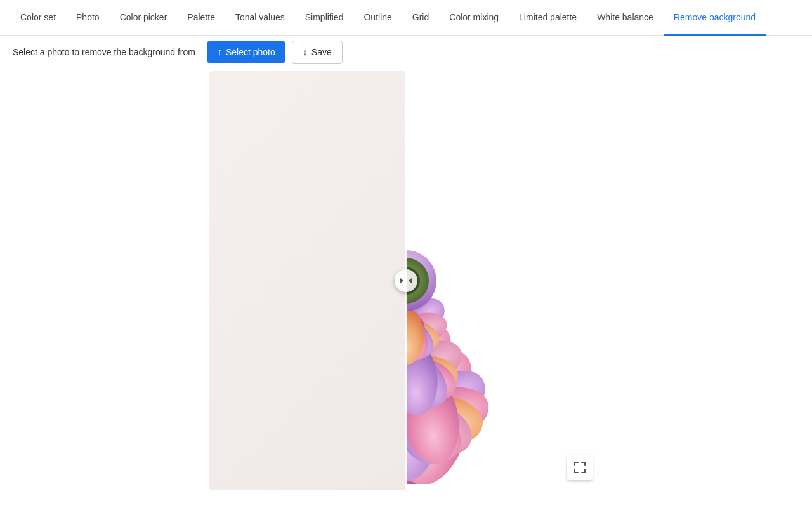 Image resolution: width=812 pixels, height=508 pixels. What do you see at coordinates (714, 18) in the screenshot?
I see `nav-item-remove-background: Remove background` at bounding box center [714, 18].